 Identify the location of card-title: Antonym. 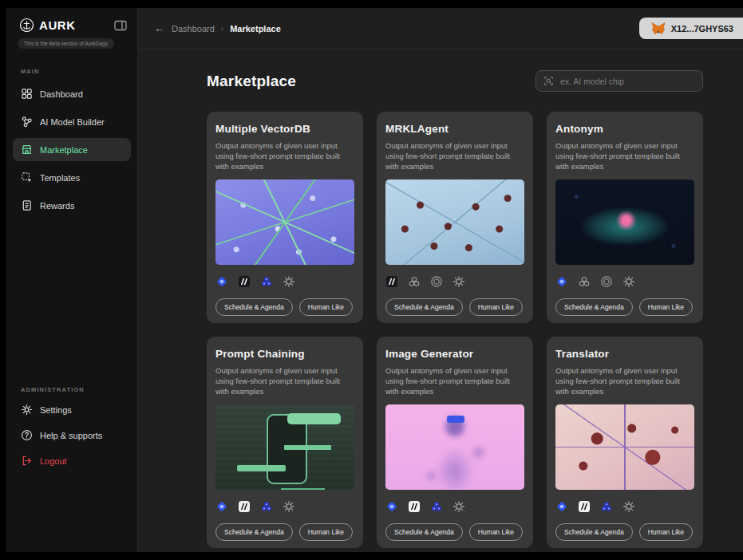
(625, 129).